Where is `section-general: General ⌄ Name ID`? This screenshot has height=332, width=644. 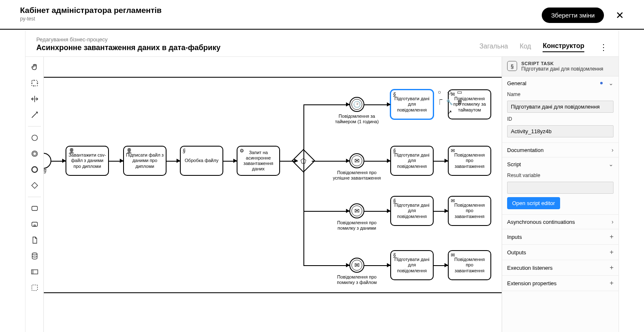
section-general: General ⌄ Name ID is located at coordinates (560, 109).